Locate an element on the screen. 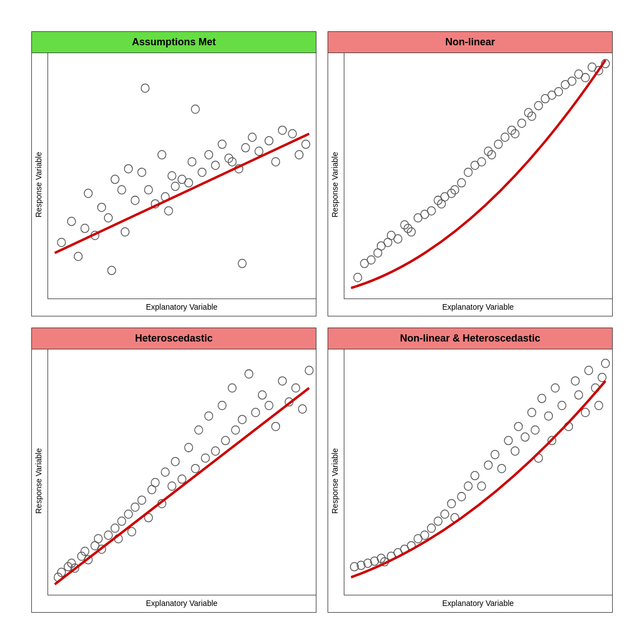 This screenshot has height=644, width=644. y-label-1: Response Variable is located at coordinates (40, 184).